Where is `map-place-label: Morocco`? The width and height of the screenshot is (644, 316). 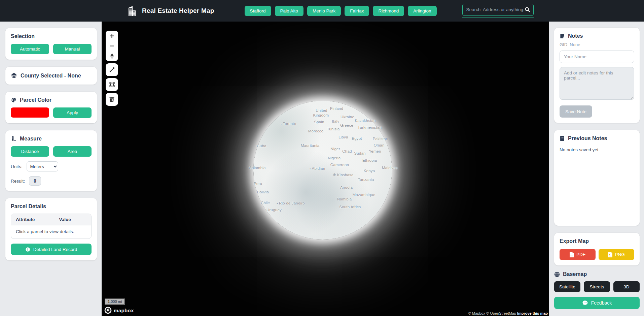 map-place-label: Morocco is located at coordinates (316, 131).